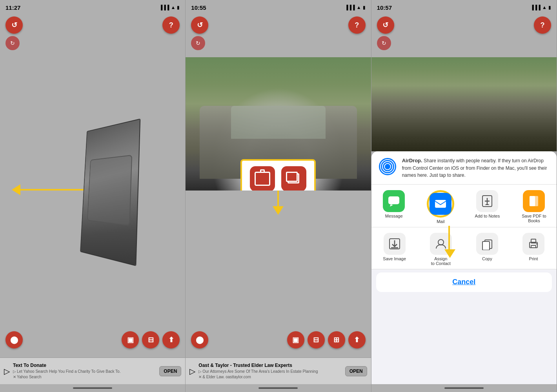 The image size is (557, 392). What do you see at coordinates (355, 7) in the screenshot?
I see `status-icons-2: ▐▐▐ ▲ ▮` at bounding box center [355, 7].